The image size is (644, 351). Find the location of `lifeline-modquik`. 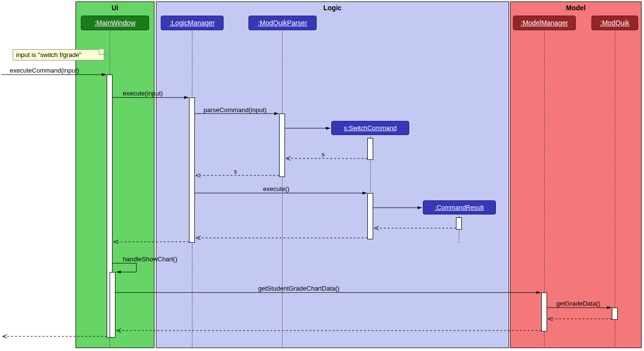

lifeline-modquik is located at coordinates (615, 190).